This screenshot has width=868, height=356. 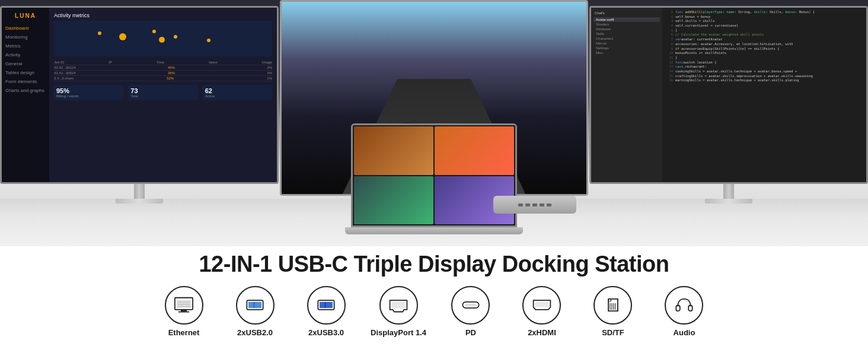 What do you see at coordinates (25, 28) in the screenshot?
I see `nav-dashboard: Dashboard` at bounding box center [25, 28].